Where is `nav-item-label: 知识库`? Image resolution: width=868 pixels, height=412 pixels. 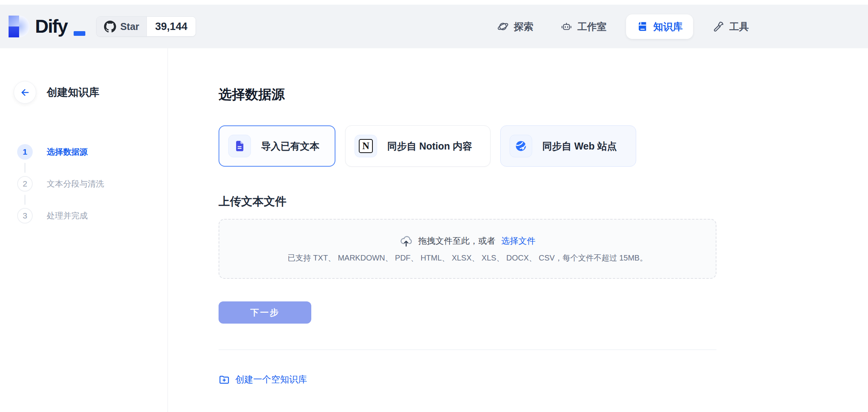
nav-item-label: 知识库 is located at coordinates (668, 26).